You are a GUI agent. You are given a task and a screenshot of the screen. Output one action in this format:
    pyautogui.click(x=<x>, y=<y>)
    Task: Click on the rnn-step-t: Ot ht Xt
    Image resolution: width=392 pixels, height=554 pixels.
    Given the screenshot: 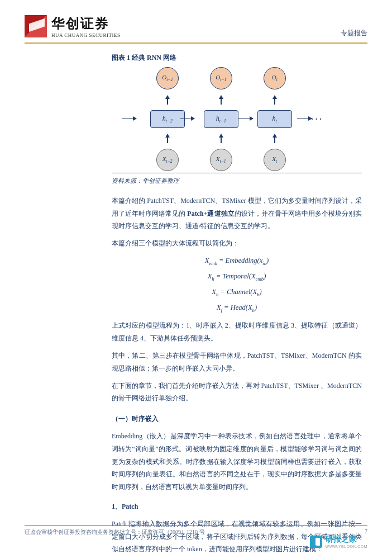 What is the action you would take?
    pyautogui.click(x=275, y=119)
    